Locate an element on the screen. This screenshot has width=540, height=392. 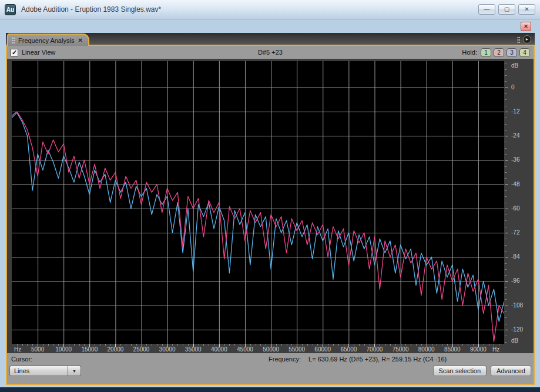
x-unit-right: Hz is located at coordinates (496, 349).